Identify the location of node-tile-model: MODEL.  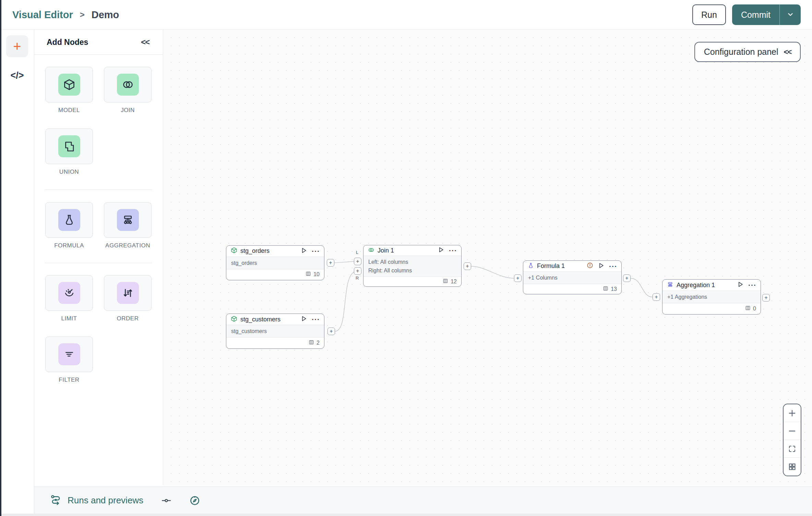
(69, 90).